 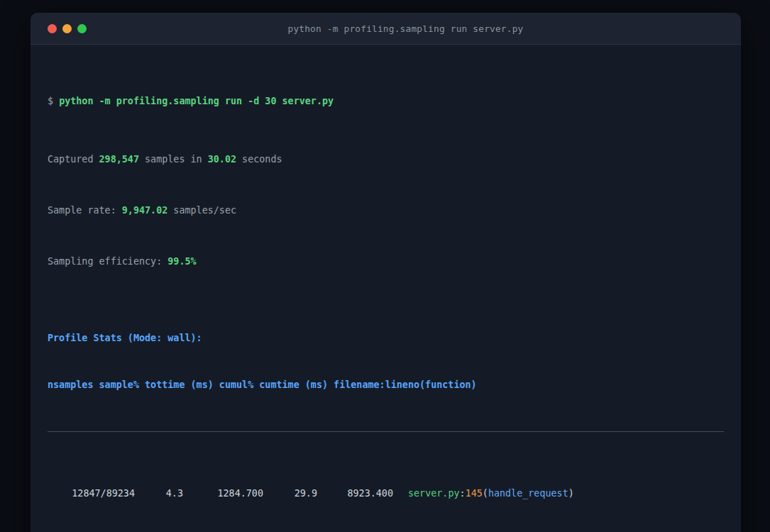 I want to click on cumtime-cell: 8923.400, so click(x=355, y=494).